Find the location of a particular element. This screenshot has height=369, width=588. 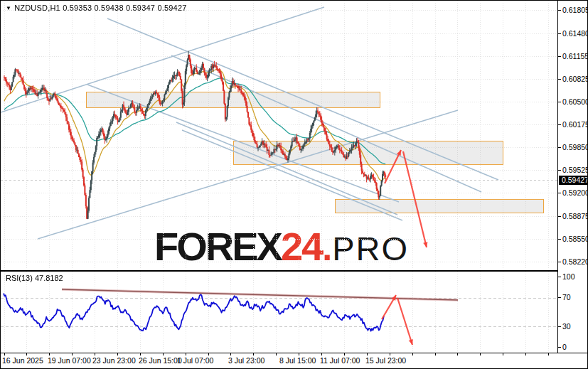

time-axis-label: 26 Jun 15:00 is located at coordinates (161, 360).